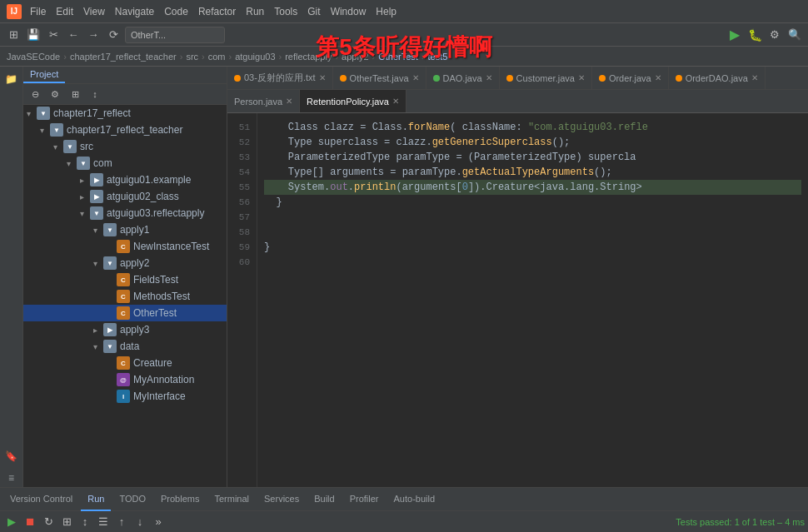 The image size is (808, 532). I want to click on run-down: ↓, so click(140, 522).